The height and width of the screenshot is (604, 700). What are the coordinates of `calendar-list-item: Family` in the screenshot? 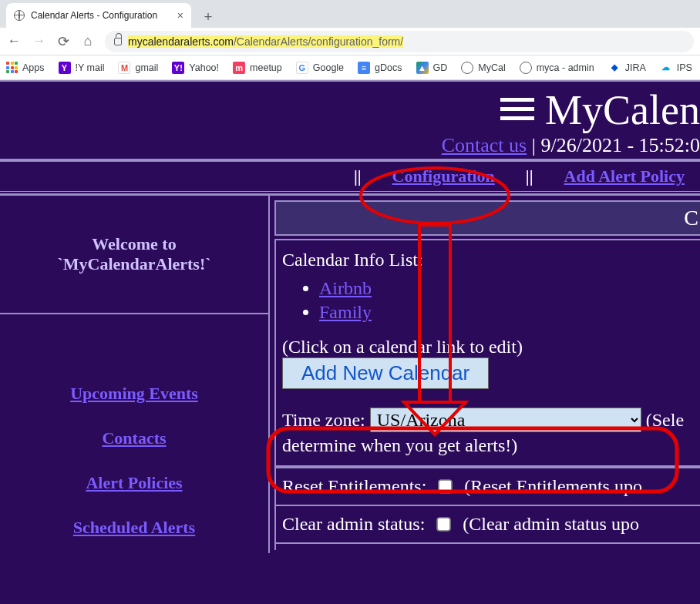 It's located at (506, 313).